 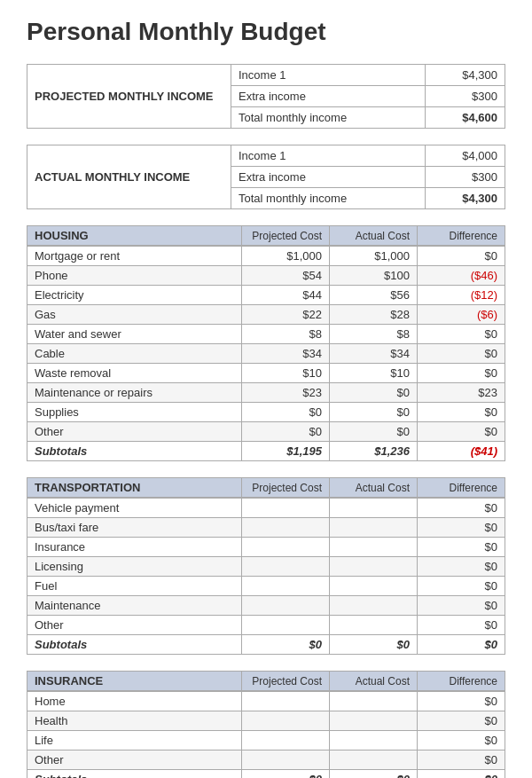 I want to click on table-row: Gas$22$28($6), so click(x=266, y=315).